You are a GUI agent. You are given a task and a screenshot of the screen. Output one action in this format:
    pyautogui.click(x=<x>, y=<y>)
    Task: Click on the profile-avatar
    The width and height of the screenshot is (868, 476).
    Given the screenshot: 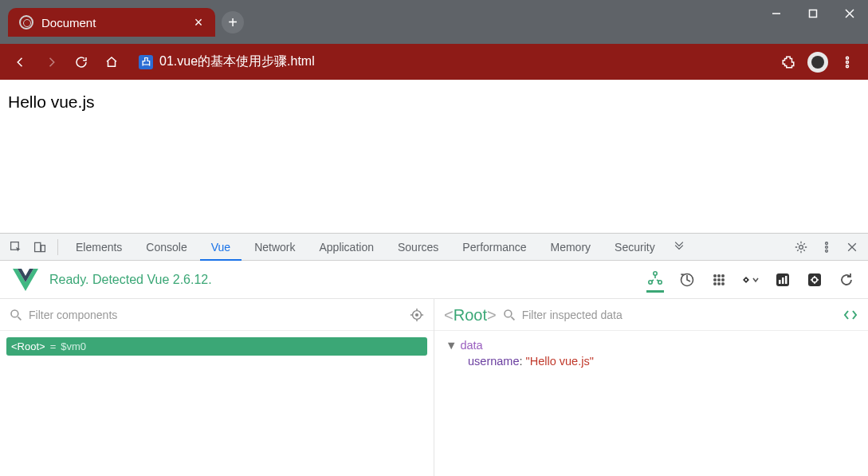 What is the action you would take?
    pyautogui.click(x=818, y=62)
    